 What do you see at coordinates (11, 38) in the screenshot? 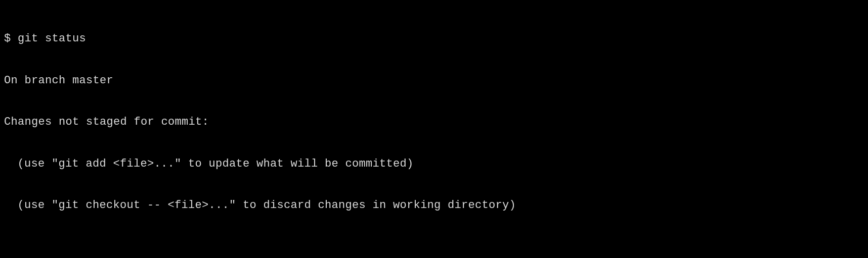
I see `prompt-symbol: $` at bounding box center [11, 38].